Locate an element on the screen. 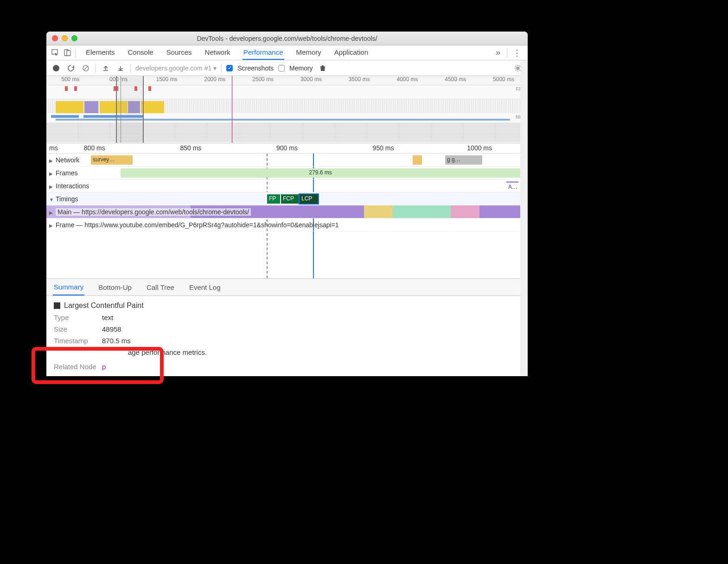 This screenshot has width=728, height=564. ms-prefix: ms is located at coordinates (54, 147).